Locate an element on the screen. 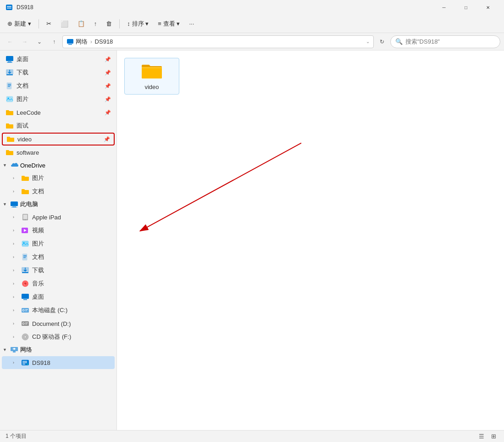  pin-icon: 📌 is located at coordinates (108, 60).